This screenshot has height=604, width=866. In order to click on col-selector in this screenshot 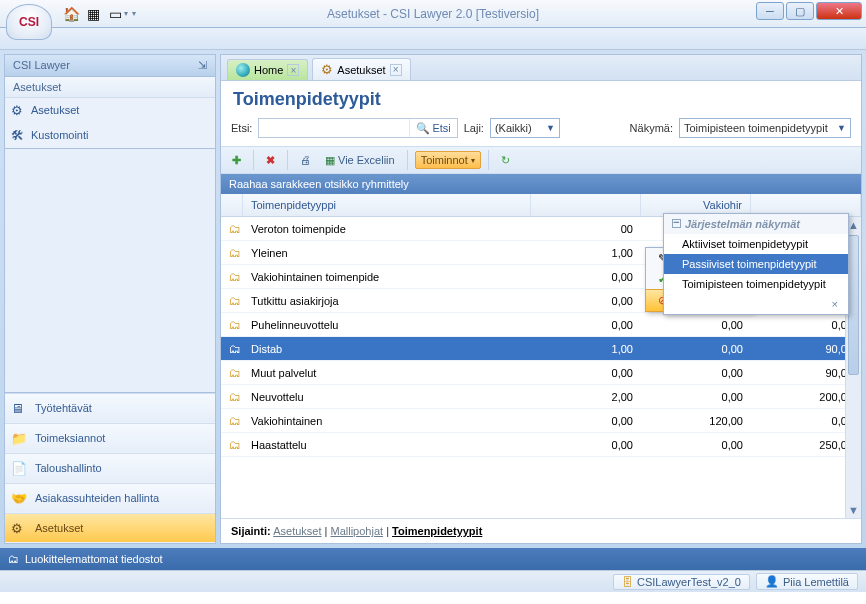, I will do `click(232, 205)`.